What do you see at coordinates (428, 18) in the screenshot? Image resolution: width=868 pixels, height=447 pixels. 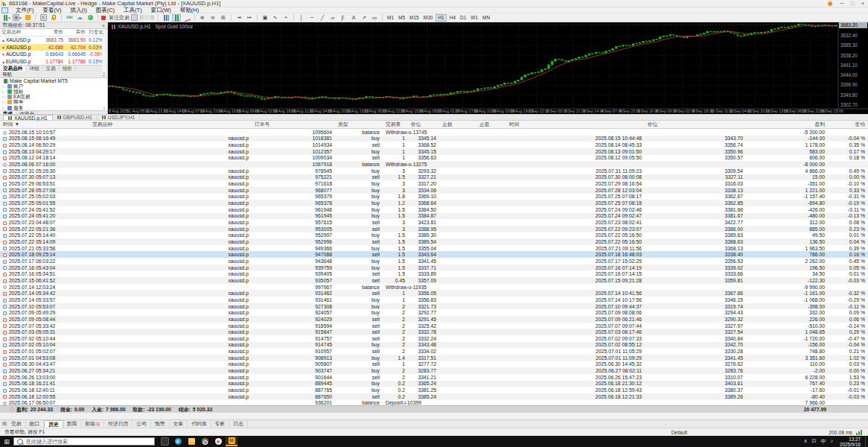 I see `timeframe-M30: M30` at bounding box center [428, 18].